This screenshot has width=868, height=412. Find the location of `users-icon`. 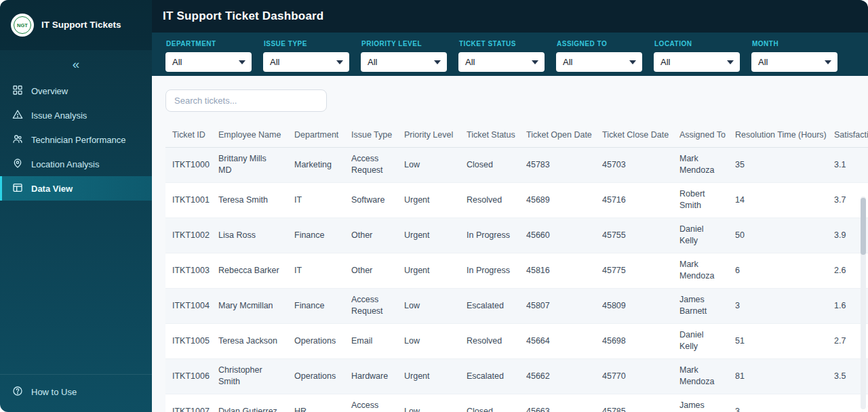

users-icon is located at coordinates (18, 140).